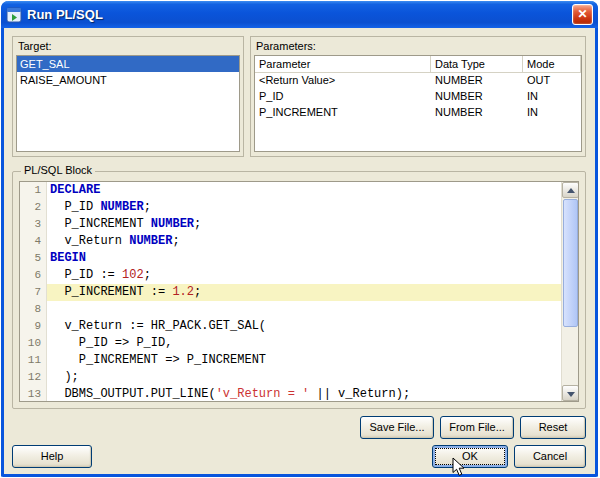  What do you see at coordinates (304, 344) in the screenshot?
I see `code-text: P_ID => P_ID,` at bounding box center [304, 344].